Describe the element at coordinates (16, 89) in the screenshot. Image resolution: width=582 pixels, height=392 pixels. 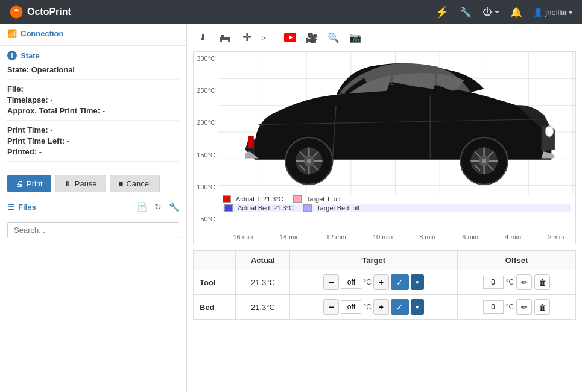
I see `file-label: File:` at that location.